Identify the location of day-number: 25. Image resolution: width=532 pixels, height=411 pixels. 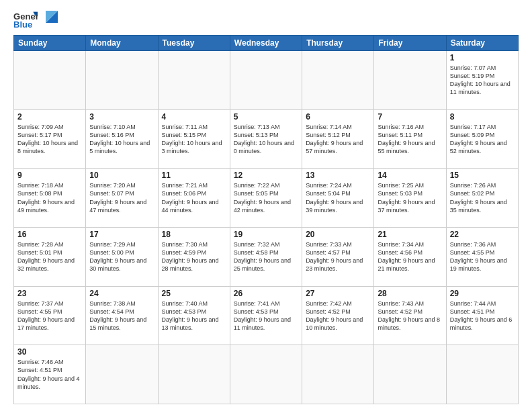
(194, 293).